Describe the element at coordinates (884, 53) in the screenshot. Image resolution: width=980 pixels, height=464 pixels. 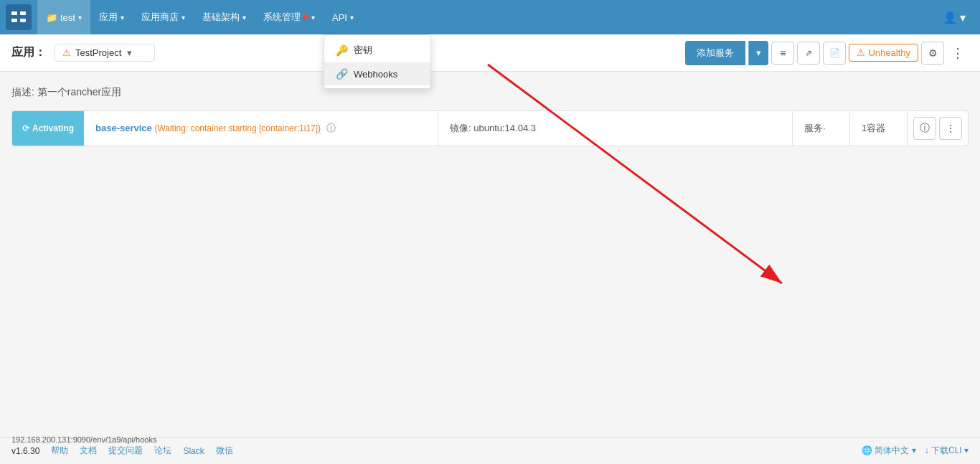
I see `unhealthy-badge: ⚠ Unhealthy` at that location.